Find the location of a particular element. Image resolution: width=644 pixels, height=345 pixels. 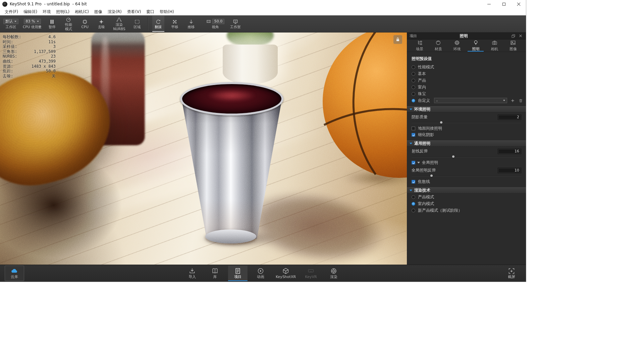

gi-bounces-slider is located at coordinates (466, 176).